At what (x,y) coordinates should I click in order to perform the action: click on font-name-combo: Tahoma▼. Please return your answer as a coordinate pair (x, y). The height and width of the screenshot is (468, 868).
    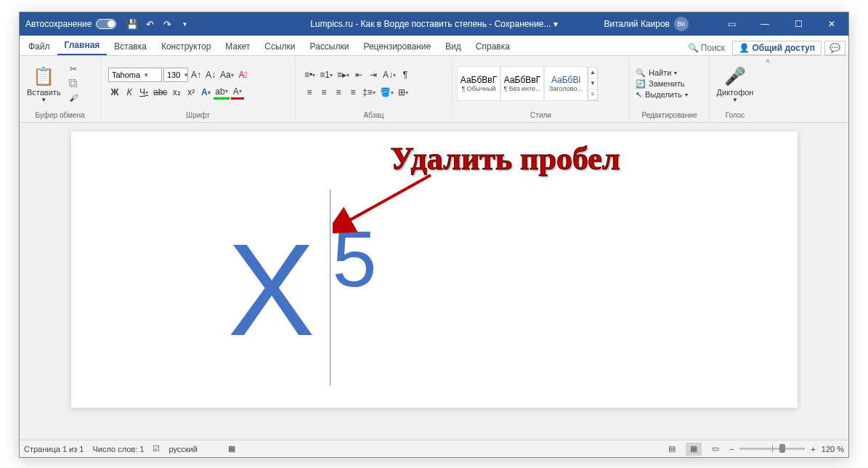
    Looking at the image, I should click on (135, 75).